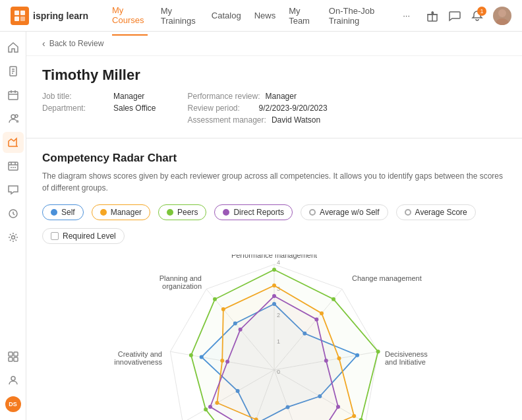 The height and width of the screenshot is (420, 522). Describe the element at coordinates (274, 75) in the screenshot. I see `profile-name: Timothy Miller` at that location.